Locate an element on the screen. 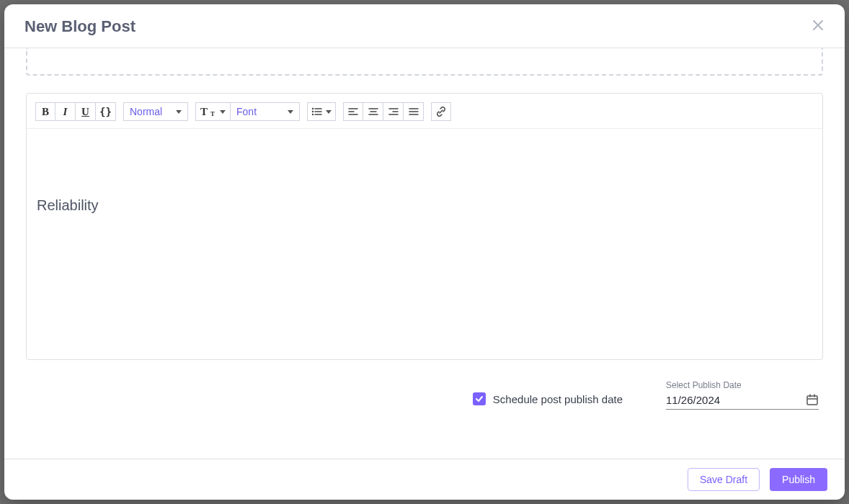 The height and width of the screenshot is (504, 849). align-center-button is located at coordinates (373, 112).